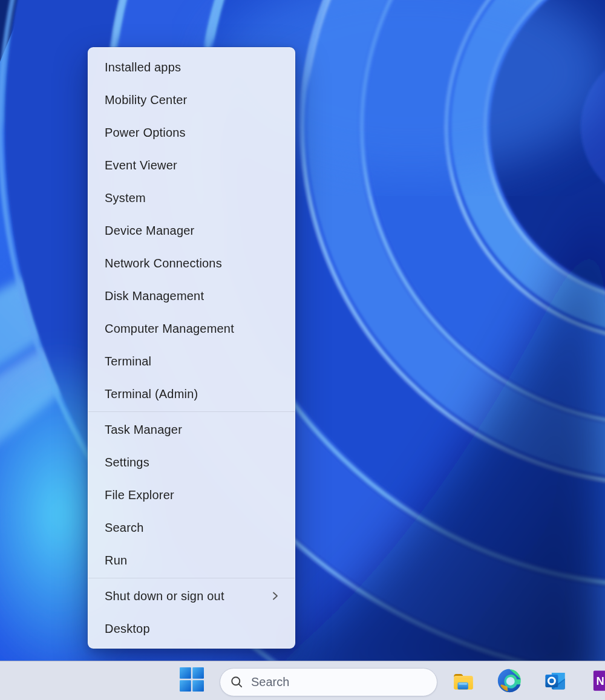  Describe the element at coordinates (191, 560) in the screenshot. I see `menu-item-run: Run` at that location.